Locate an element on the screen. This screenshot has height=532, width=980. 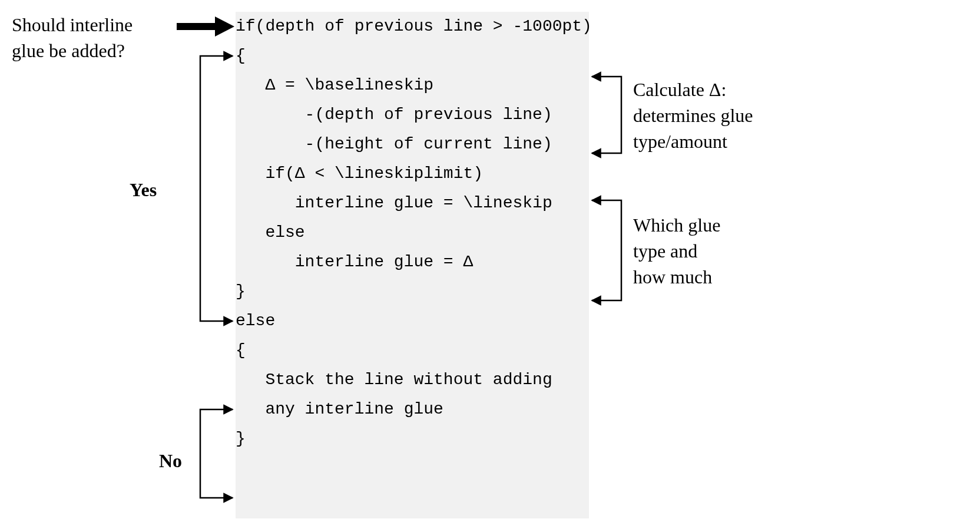
code-line: Stack the line without adding is located at coordinates (412, 380).